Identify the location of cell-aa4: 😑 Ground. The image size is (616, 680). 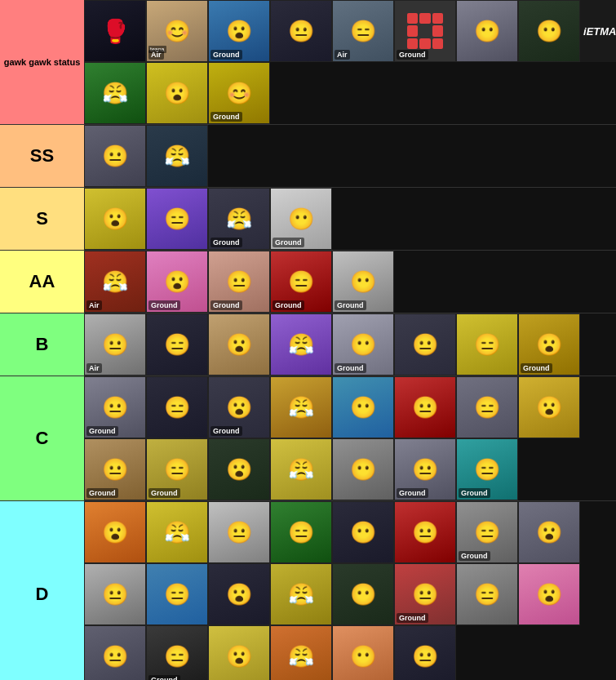
(301, 282).